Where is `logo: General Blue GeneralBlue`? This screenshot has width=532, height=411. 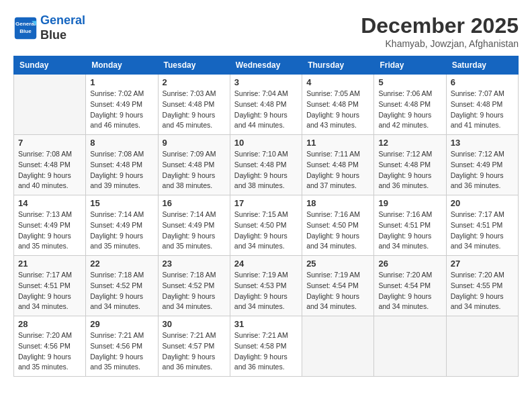
logo: General Blue GeneralBlue is located at coordinates (50, 28).